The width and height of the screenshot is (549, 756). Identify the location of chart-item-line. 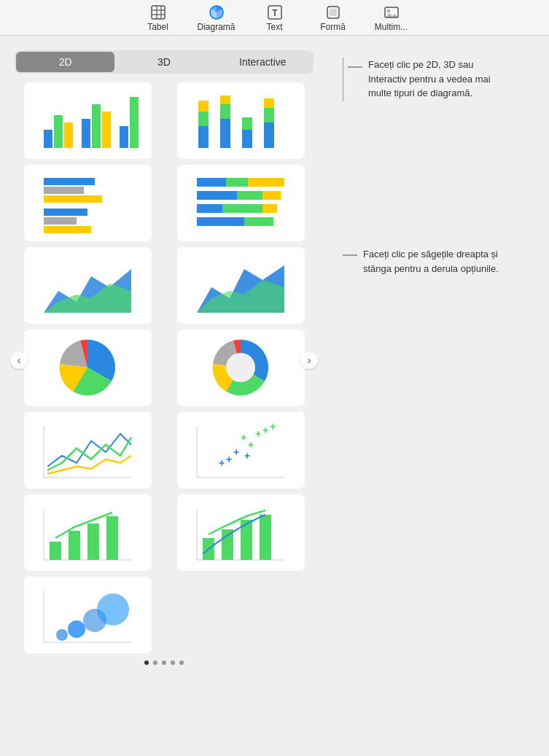
(87, 451).